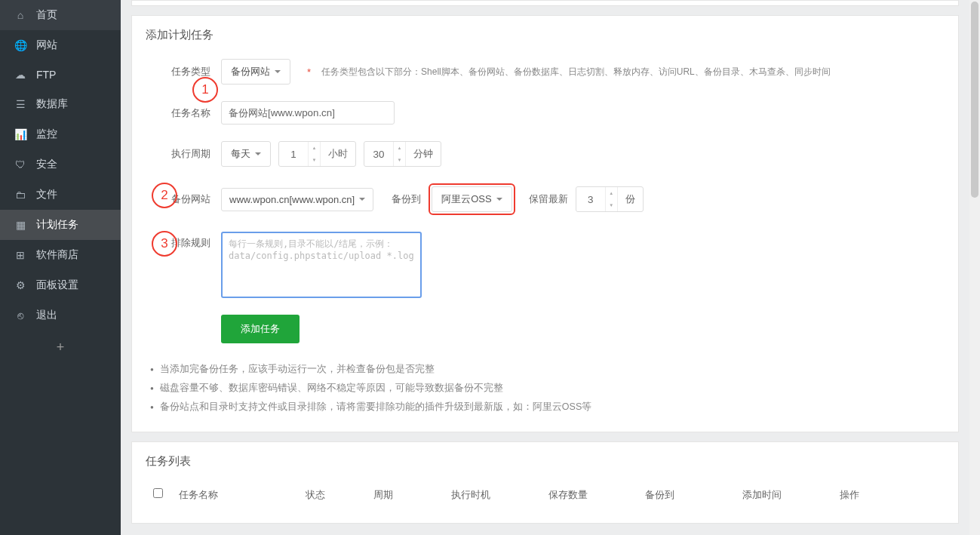  I want to click on hour-group: ▲▼ 小时, so click(317, 154).